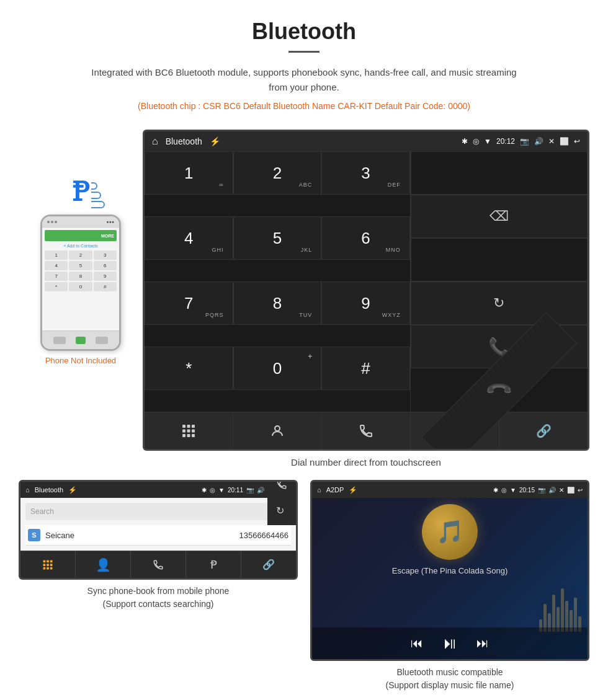 This screenshot has height=700, width=608. Describe the element at coordinates (56, 277) in the screenshot. I see `phone-key-7: 7` at that location.